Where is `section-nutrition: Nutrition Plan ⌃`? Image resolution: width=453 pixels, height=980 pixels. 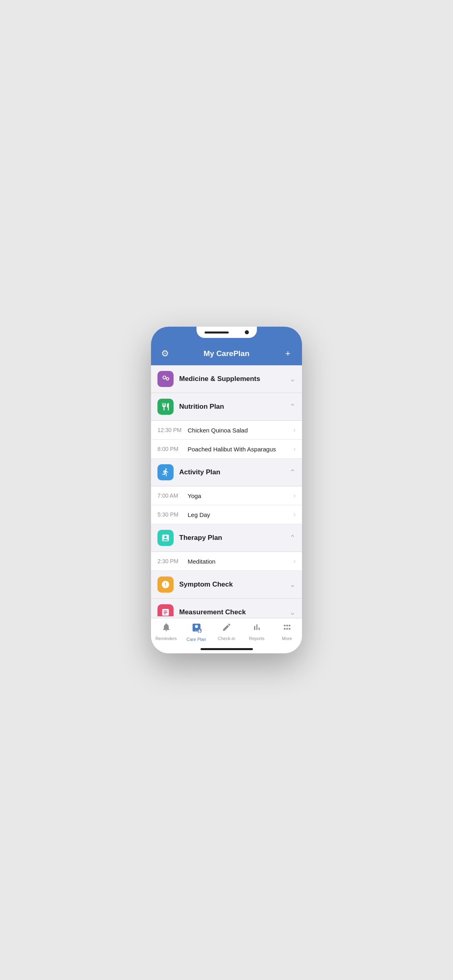
section-nutrition: Nutrition Plan ⌃ is located at coordinates (226, 407).